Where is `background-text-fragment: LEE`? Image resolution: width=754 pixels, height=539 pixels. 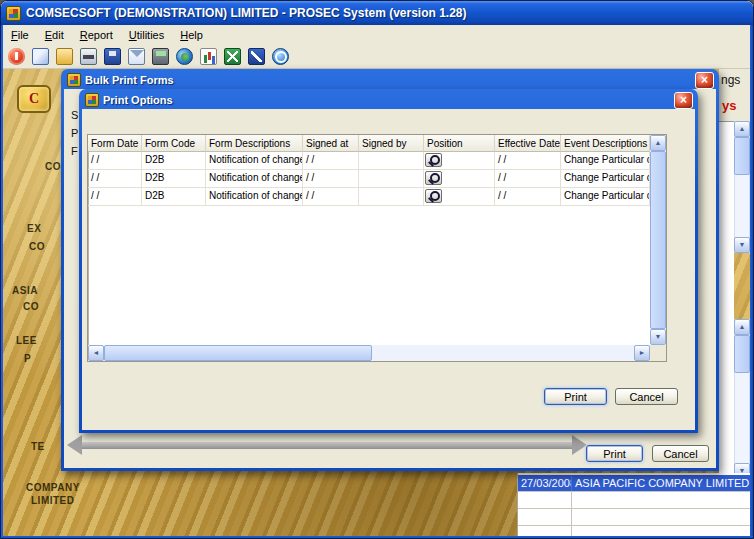 background-text-fragment: LEE is located at coordinates (26, 340).